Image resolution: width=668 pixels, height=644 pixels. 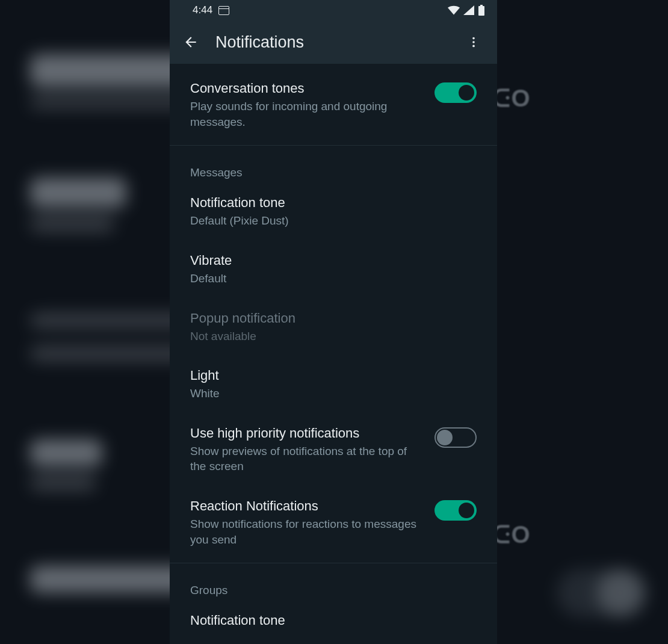 I want to click on popup-title: Popup notification, so click(x=333, y=318).